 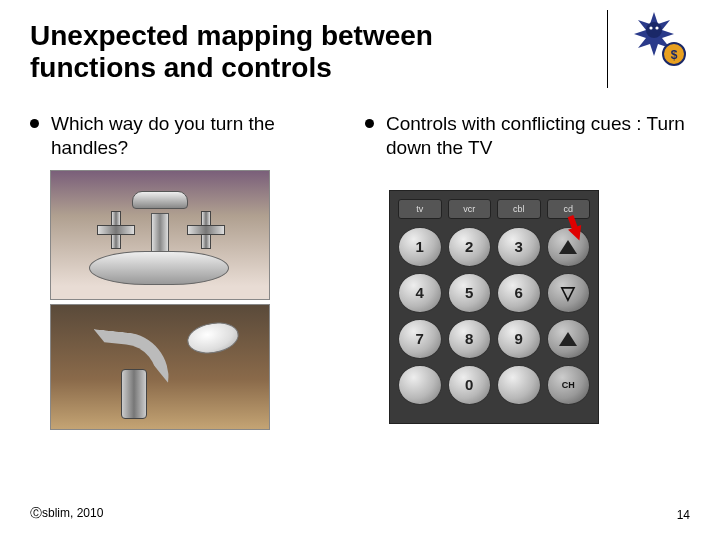 I want to click on remote-channel-down: CH, so click(x=569, y=385).